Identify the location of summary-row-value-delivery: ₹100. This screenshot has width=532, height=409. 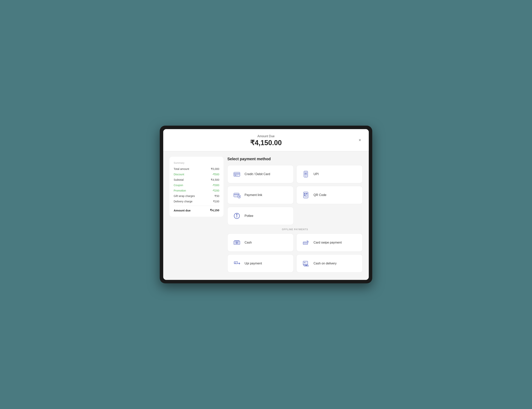
(216, 202).